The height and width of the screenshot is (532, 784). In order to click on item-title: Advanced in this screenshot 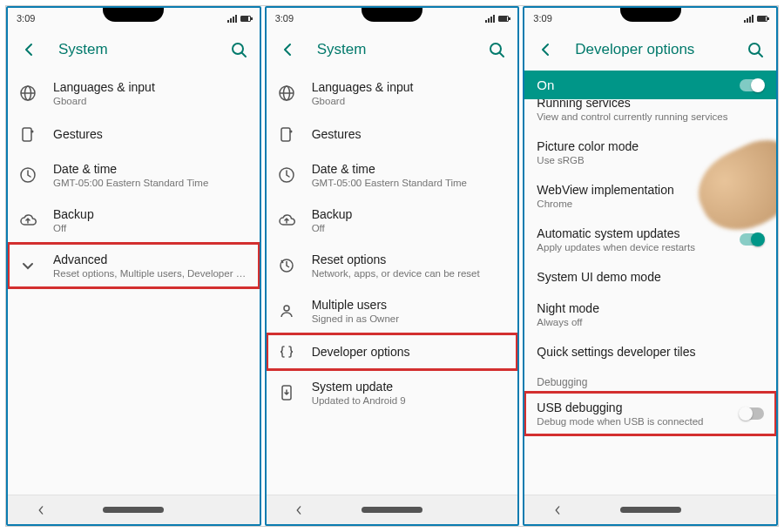, I will do `click(152, 259)`.